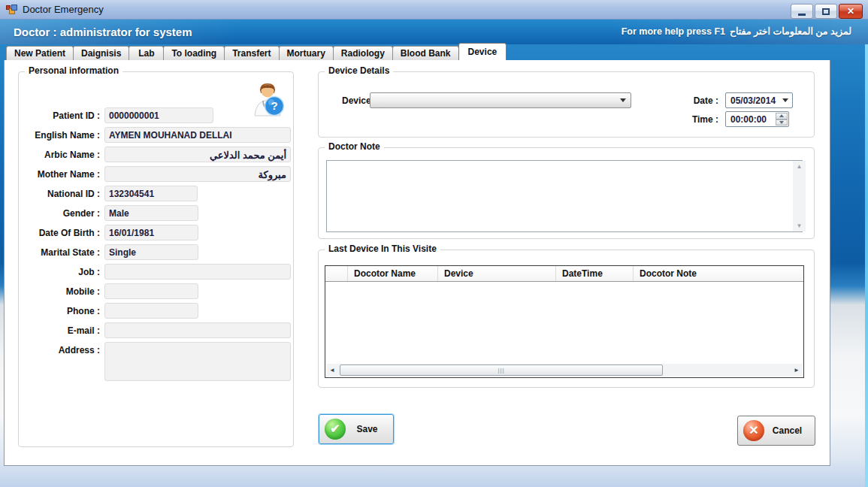  I want to click on marital-state-field: Single, so click(152, 253).